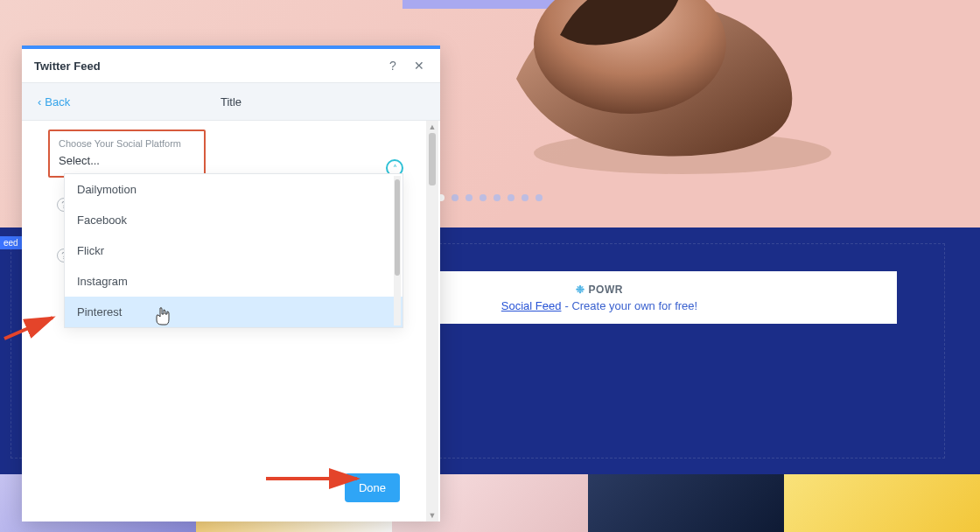  What do you see at coordinates (532, 306) in the screenshot?
I see `powr-social-feed-link: Social Feed` at bounding box center [532, 306].